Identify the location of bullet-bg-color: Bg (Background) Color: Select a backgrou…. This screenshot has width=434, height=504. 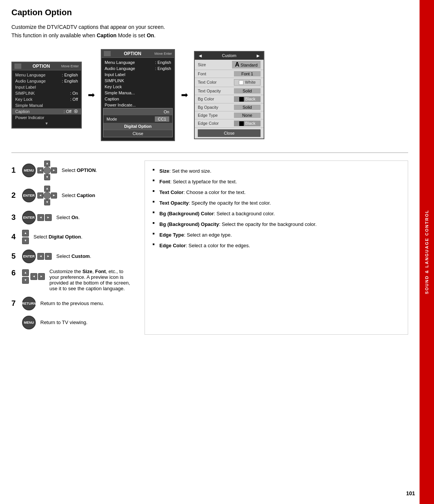
(276, 214).